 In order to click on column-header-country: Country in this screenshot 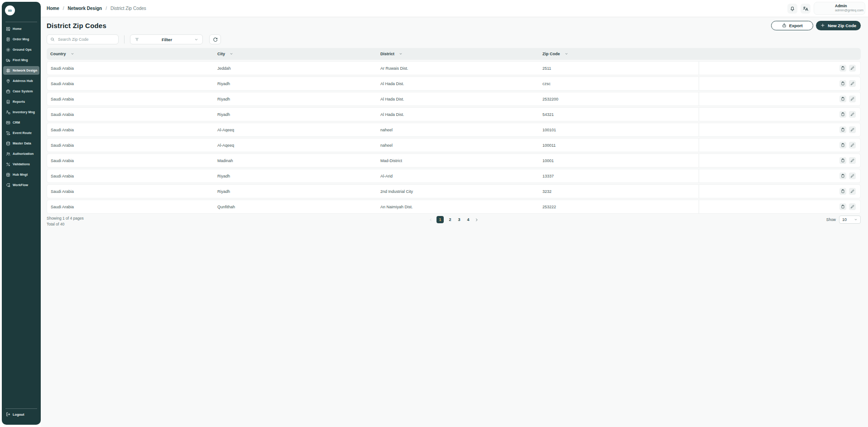, I will do `click(130, 54)`.